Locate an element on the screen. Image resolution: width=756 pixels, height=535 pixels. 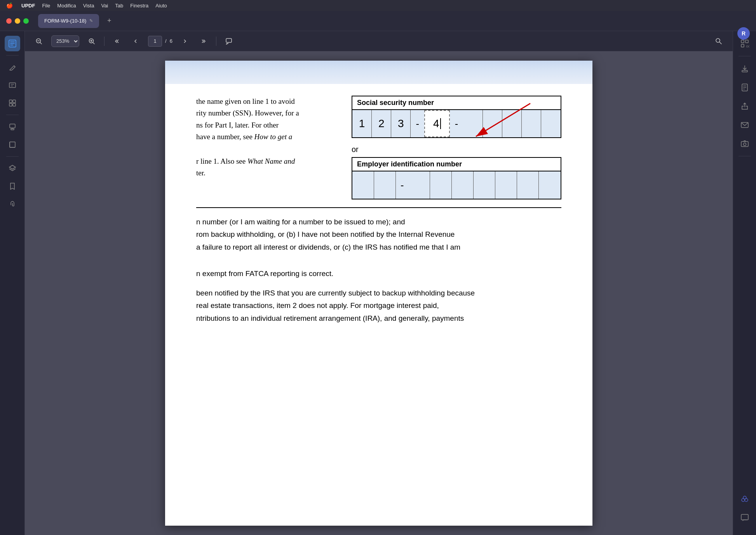
page-total: 6 is located at coordinates (171, 41).